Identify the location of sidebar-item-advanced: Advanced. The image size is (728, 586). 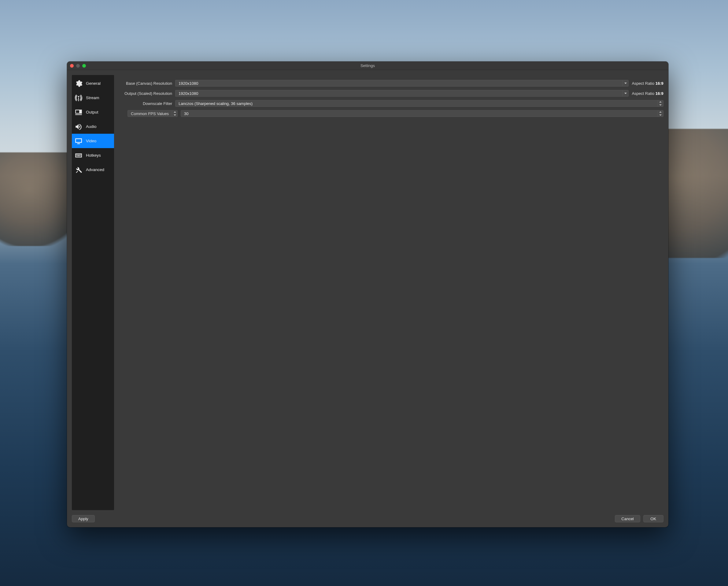
(93, 170).